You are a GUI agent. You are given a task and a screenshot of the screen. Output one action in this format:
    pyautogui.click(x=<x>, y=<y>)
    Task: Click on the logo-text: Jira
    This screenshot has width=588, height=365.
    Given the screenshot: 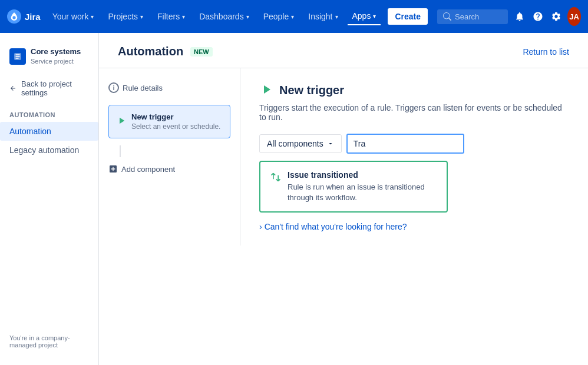 What is the action you would take?
    pyautogui.click(x=33, y=16)
    